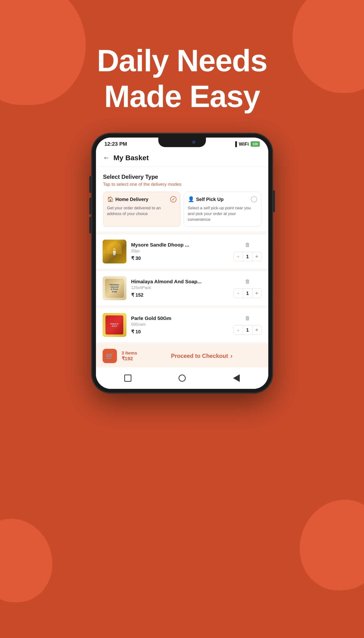 The width and height of the screenshot is (364, 638). I want to click on parleg-variant: 50Gram, so click(180, 324).